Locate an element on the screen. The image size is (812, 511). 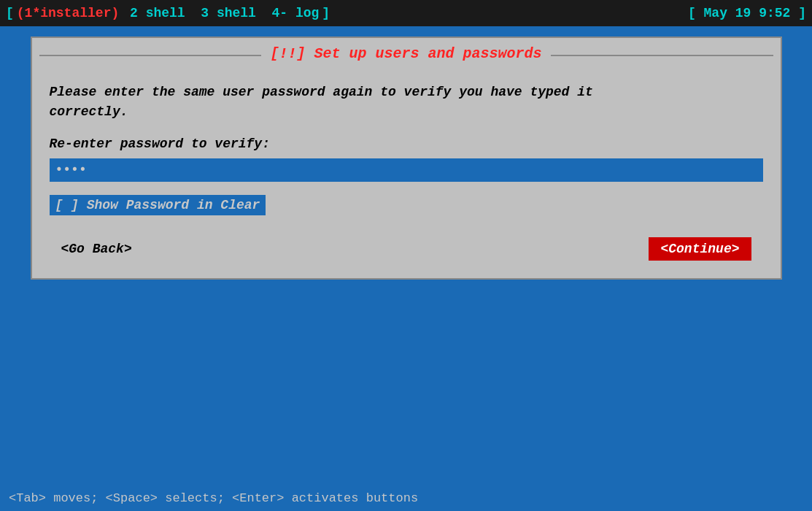
continue-button: <Continue> is located at coordinates (700, 249).